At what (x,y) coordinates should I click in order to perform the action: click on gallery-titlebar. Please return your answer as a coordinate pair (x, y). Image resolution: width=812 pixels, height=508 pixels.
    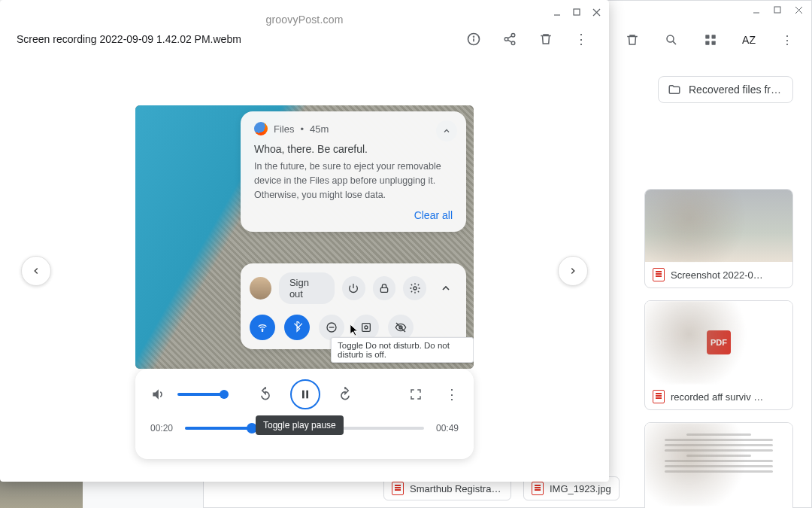
    Looking at the image, I should click on (304, 12).